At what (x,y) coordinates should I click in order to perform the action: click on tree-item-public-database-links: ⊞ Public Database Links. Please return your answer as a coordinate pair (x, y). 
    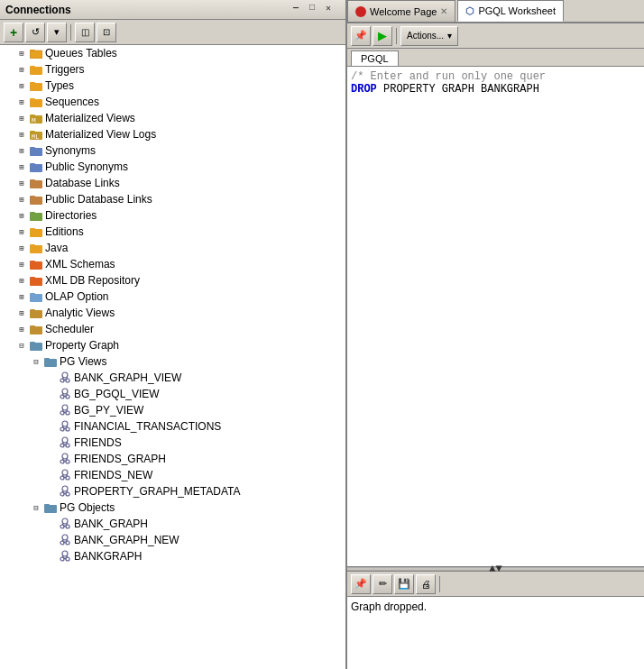
    Looking at the image, I should click on (173, 199).